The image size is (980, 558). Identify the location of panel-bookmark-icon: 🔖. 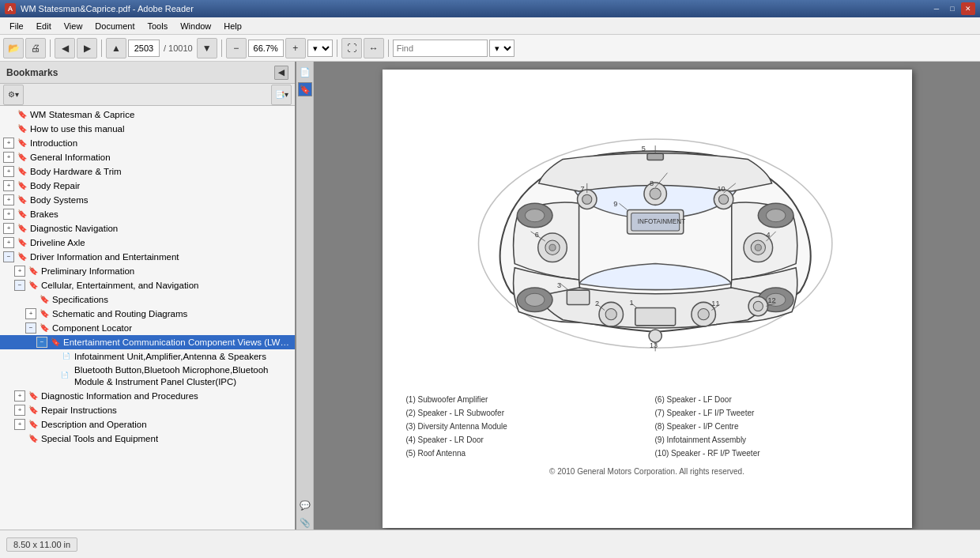
(305, 89).